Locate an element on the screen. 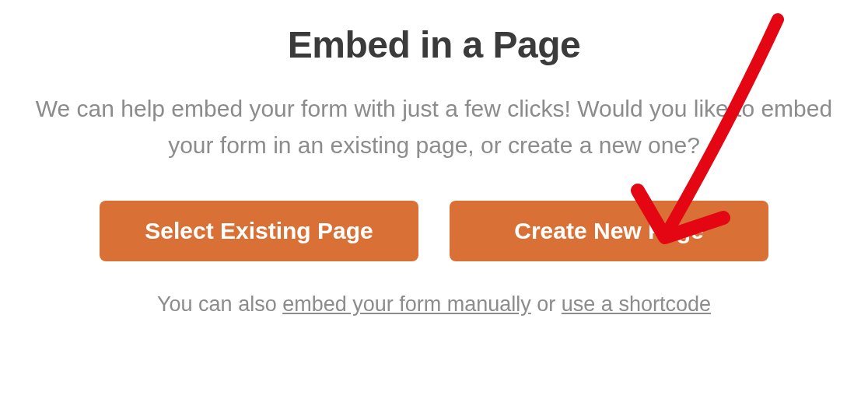  select-existing-page-button: Select Existing Page is located at coordinates (259, 231).